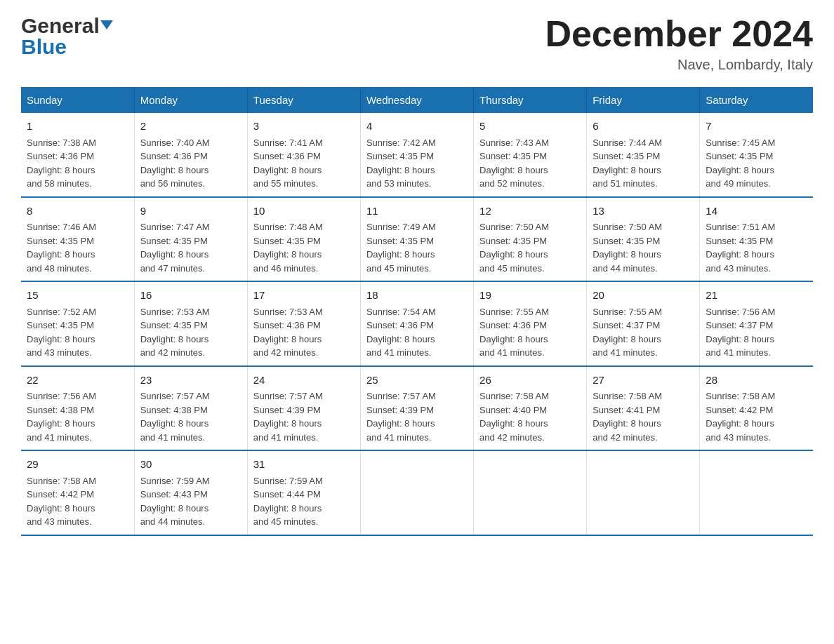  I want to click on day-number: 15, so click(77, 296).